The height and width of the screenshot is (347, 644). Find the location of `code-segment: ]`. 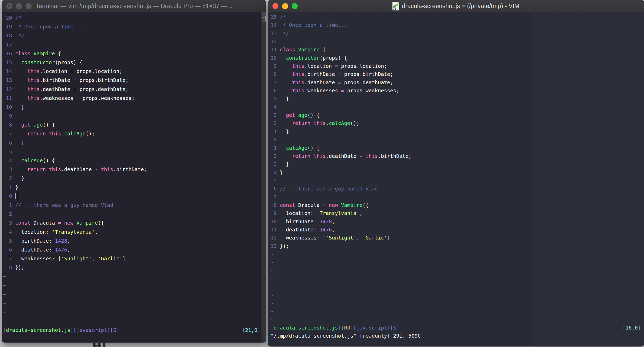

code-segment: ] is located at coordinates (124, 259).